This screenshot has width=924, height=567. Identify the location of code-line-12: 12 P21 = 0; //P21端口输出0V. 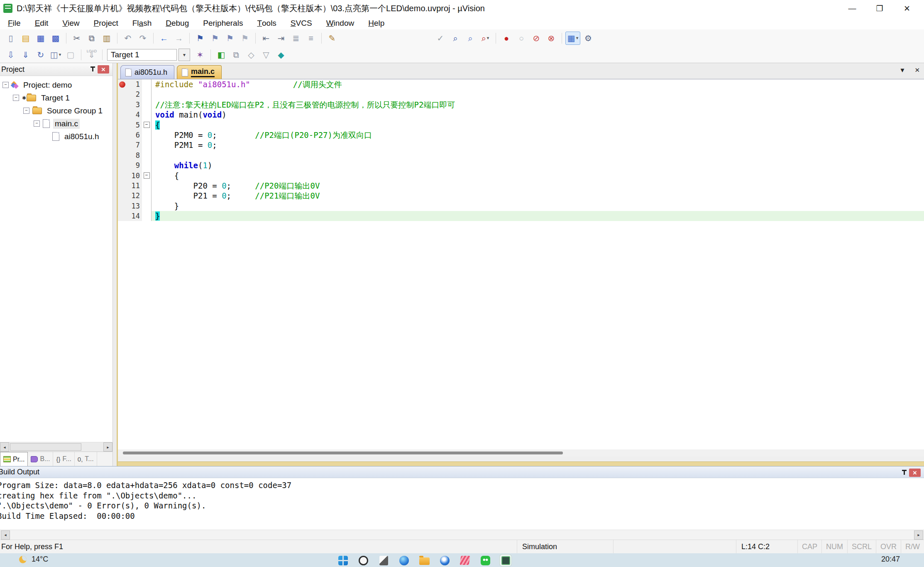
(521, 196).